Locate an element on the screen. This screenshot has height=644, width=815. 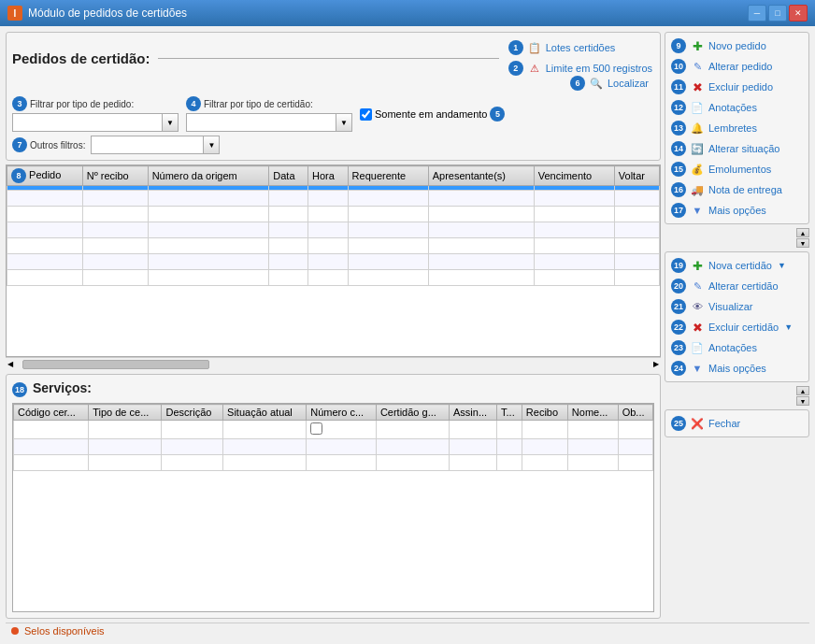
novo-pedido-action: 9 ✚ Novo pedido is located at coordinates (736, 46).